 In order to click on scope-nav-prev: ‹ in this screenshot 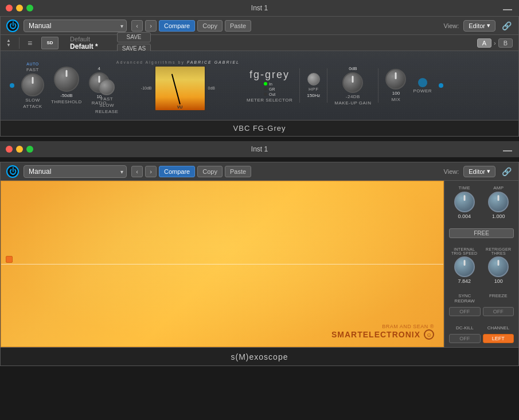, I will do `click(137, 172)`.